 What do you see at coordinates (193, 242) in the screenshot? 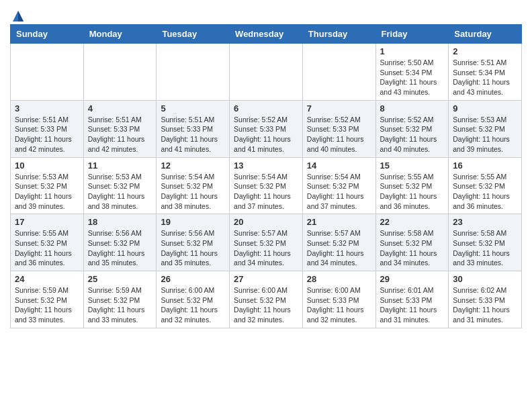
I see `day-cell-content: 19Sunrise: 5:56 AMSunset: 5:32 PMDayligh…` at bounding box center [193, 242].